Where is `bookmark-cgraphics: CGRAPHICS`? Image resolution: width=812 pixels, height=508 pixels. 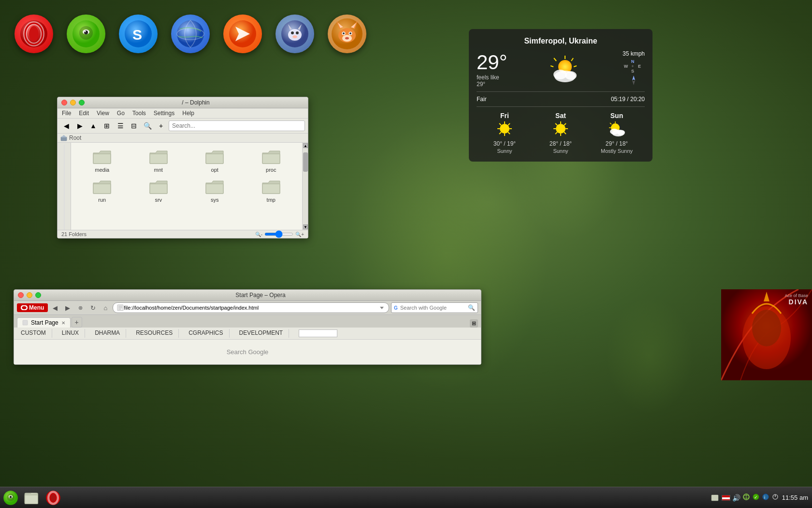 bookmark-cgraphics: CGRAPHICS is located at coordinates (208, 333).